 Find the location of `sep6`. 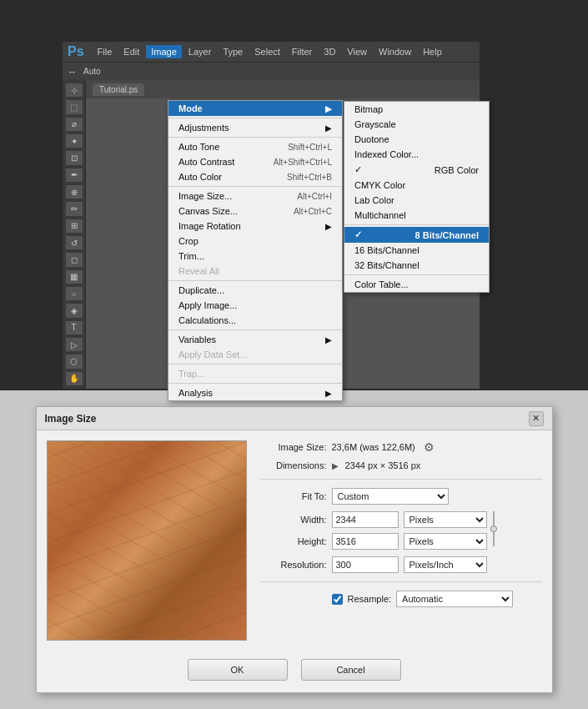

sep6 is located at coordinates (255, 364).